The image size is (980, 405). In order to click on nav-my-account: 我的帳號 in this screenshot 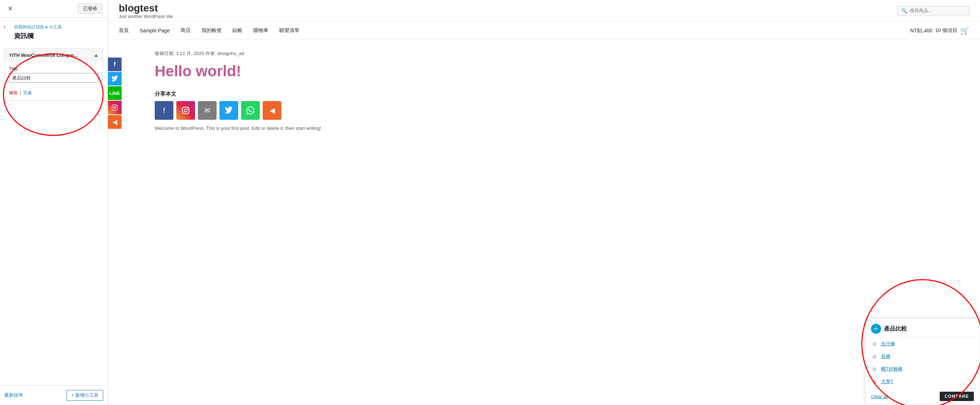, I will do `click(212, 30)`.